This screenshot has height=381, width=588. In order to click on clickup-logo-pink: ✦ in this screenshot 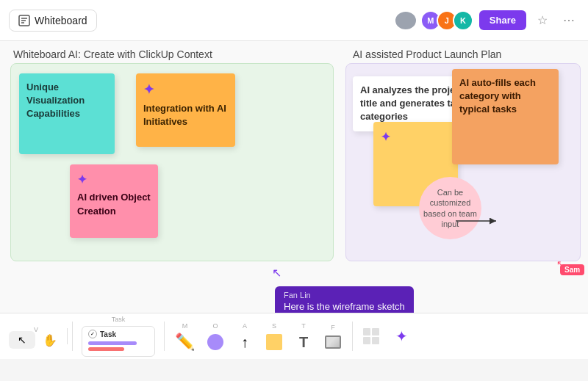, I will do `click(114, 180)`.